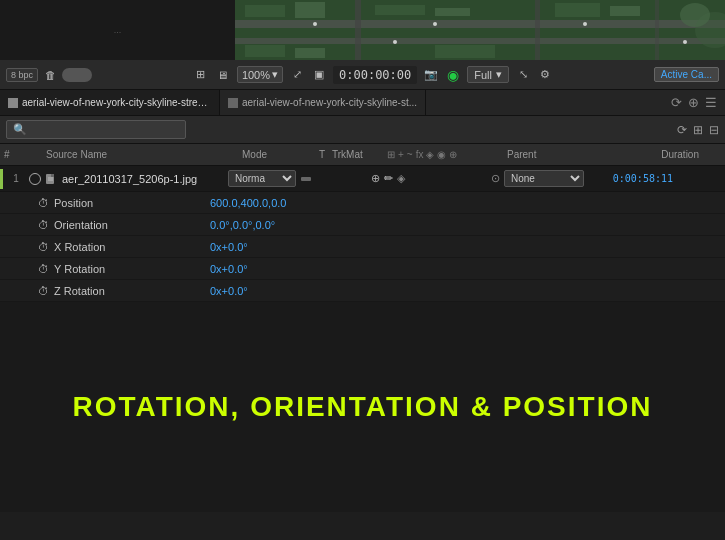 This screenshot has width=725, height=540. I want to click on tab-1-icon, so click(13, 103).